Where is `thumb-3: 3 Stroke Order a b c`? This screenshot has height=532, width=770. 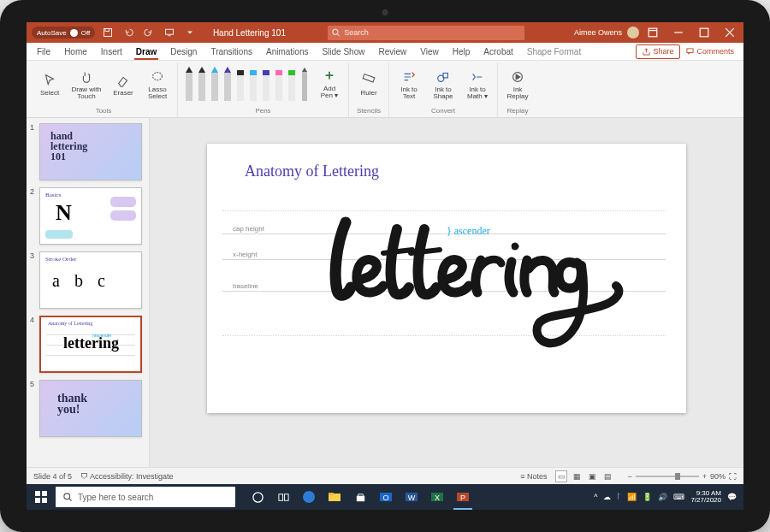 thumb-3: 3 Stroke Order a b c is located at coordinates (87, 281).